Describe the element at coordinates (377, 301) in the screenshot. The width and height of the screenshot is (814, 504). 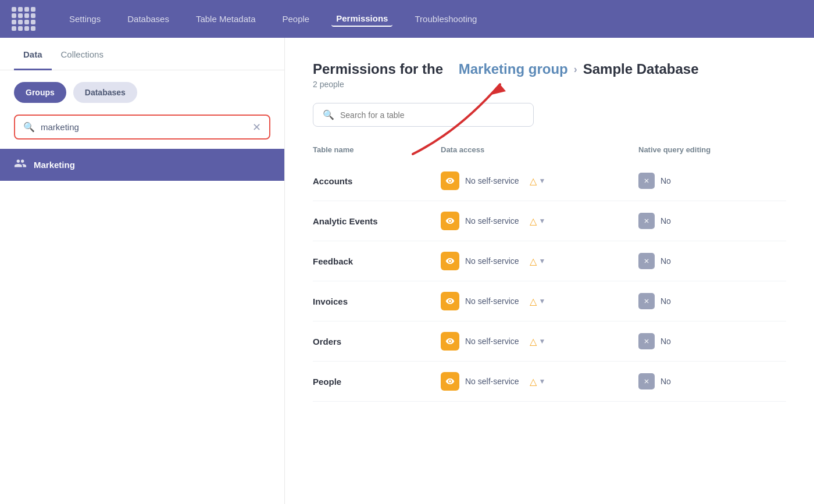
I see `row-table-name: Invoices` at that location.